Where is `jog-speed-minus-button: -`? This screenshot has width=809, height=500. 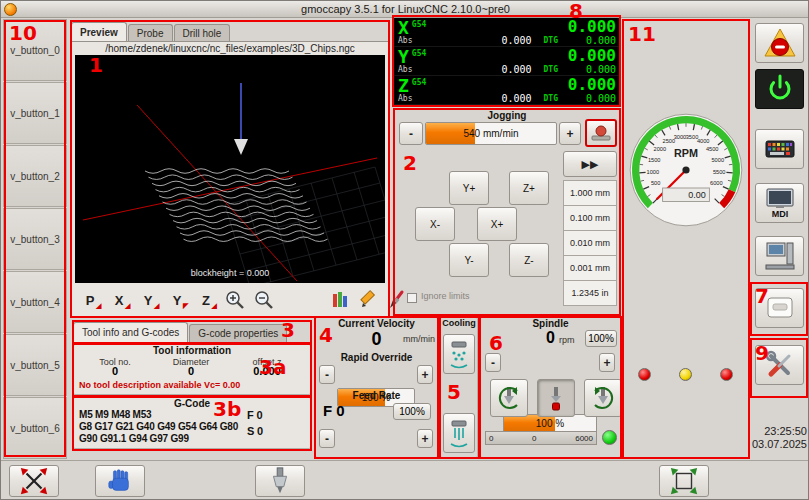
jog-speed-minus-button: - is located at coordinates (411, 134).